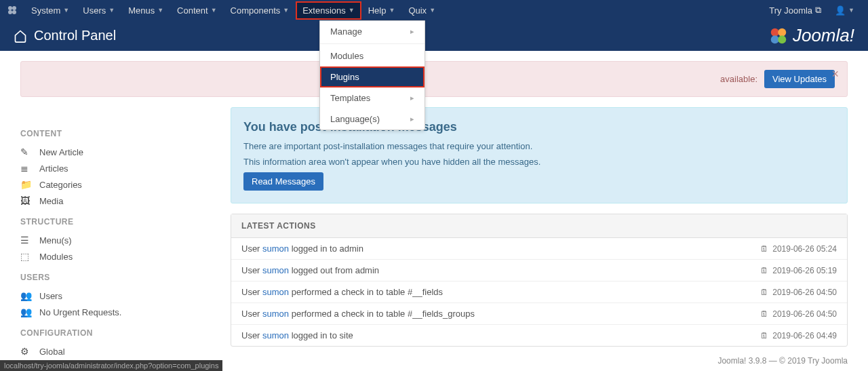 The width and height of the screenshot is (868, 371). Describe the element at coordinates (99, 11) in the screenshot. I see `nav-users: Users▼` at that location.